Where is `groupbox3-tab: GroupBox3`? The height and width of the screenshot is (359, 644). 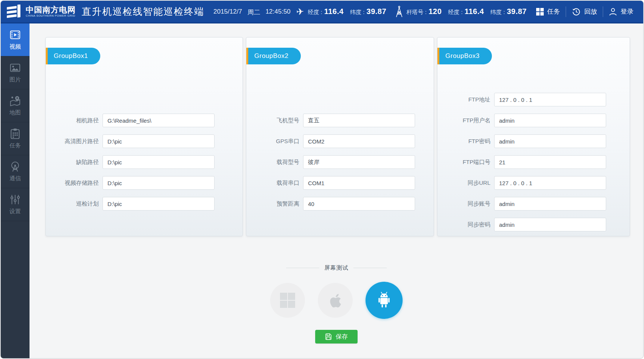
groupbox3-tab: GroupBox3 is located at coordinates (465, 56).